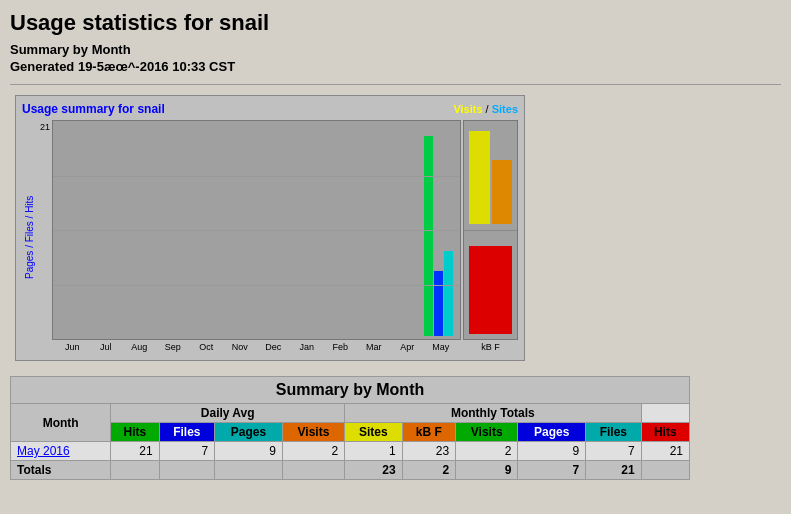 The width and height of the screenshot is (791, 514). I want to click on x-label-dec: Dec, so click(274, 347).